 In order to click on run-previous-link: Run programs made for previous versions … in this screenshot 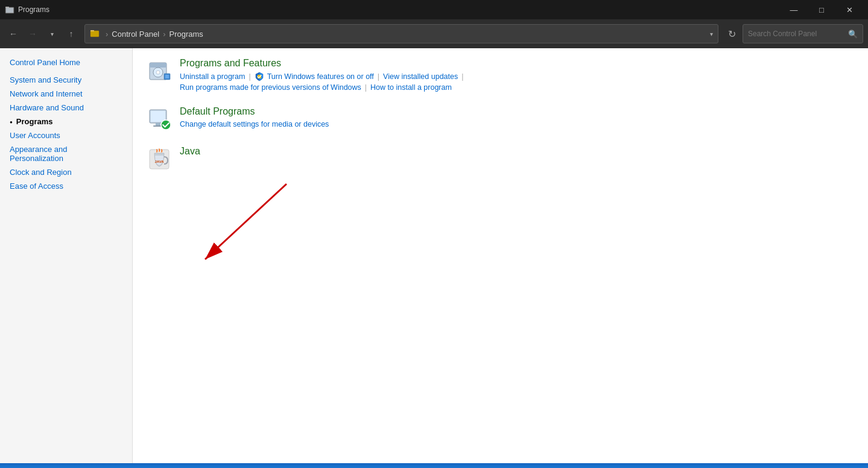, I will do `click(270, 87)`.